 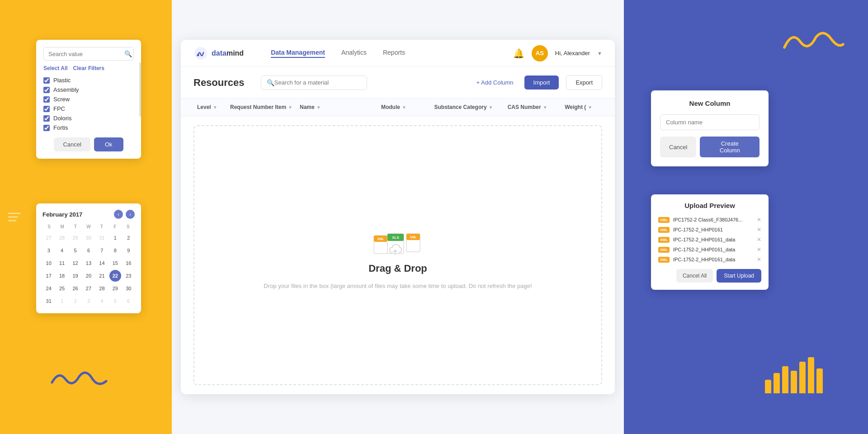 I want to click on bell-icon: 🔔, so click(x=519, y=53).